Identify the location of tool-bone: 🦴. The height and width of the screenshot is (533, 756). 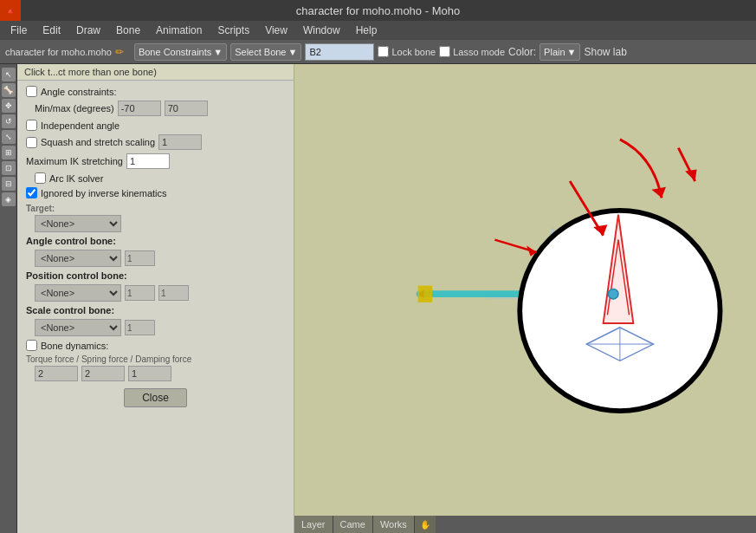
(9, 90).